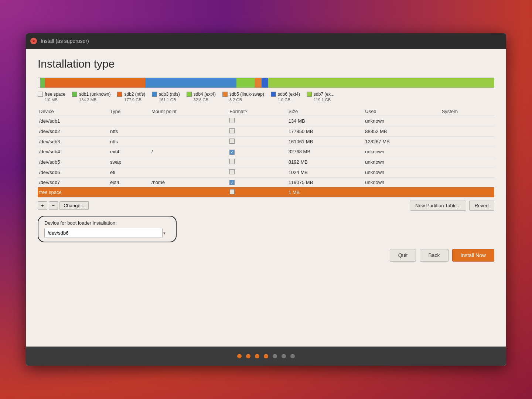 The image size is (532, 399). I want to click on new-partition-table-button: New Partition Table..., so click(438, 205).